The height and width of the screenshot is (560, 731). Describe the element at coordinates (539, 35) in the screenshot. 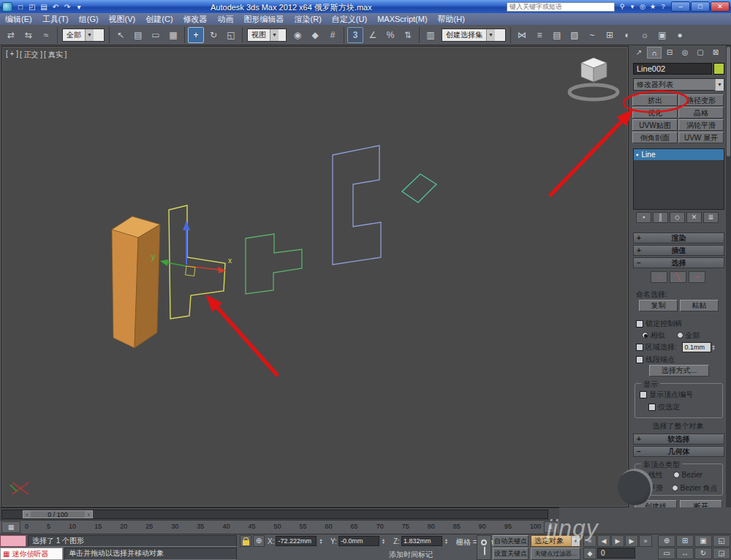

I see `align-icon: ≡` at that location.